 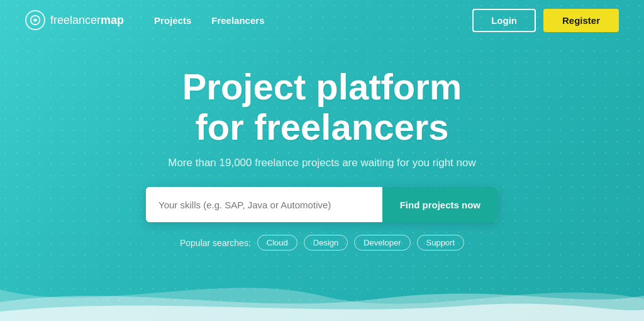 What do you see at coordinates (581, 20) in the screenshot?
I see `register-button: Register` at bounding box center [581, 20].